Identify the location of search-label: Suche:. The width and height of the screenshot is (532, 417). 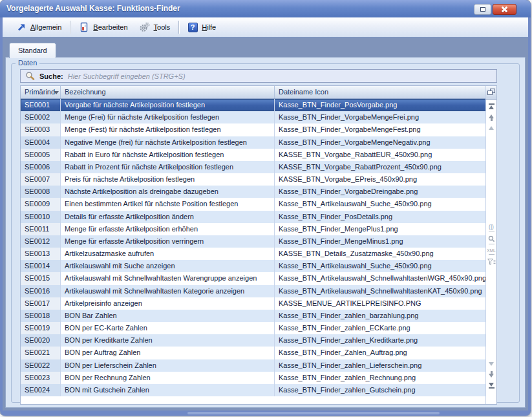
(52, 76).